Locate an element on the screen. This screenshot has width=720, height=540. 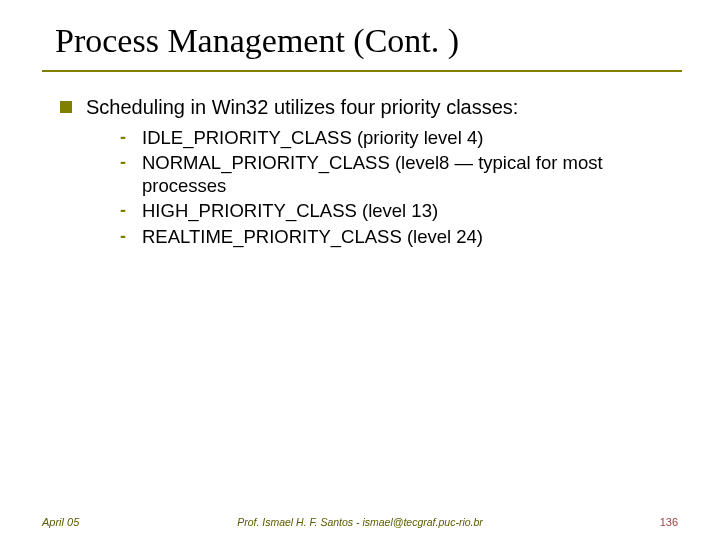
sub-text: IDLE_PRIORITY_CLASS (priority level 4) is located at coordinates (312, 138).